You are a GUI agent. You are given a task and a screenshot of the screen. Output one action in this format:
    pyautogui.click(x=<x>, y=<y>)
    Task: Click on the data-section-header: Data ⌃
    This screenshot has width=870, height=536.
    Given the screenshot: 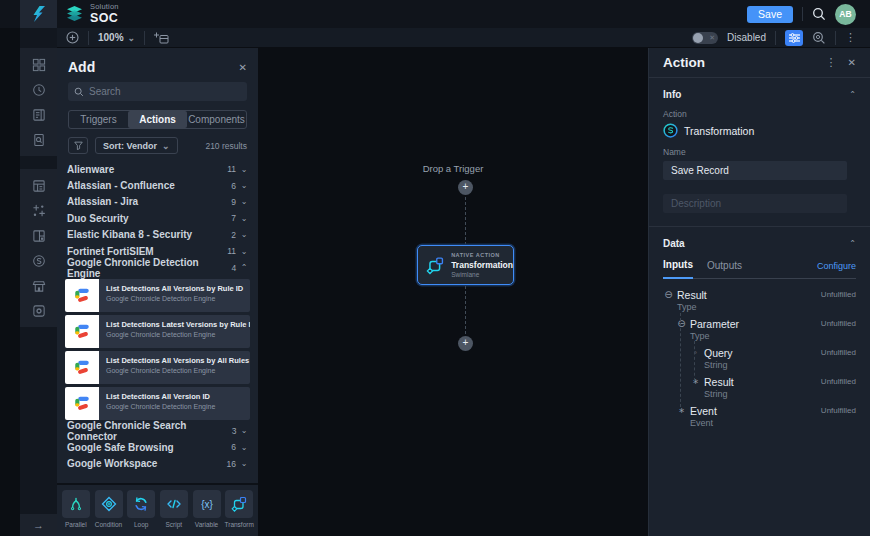 What is the action you would take?
    pyautogui.click(x=760, y=238)
    